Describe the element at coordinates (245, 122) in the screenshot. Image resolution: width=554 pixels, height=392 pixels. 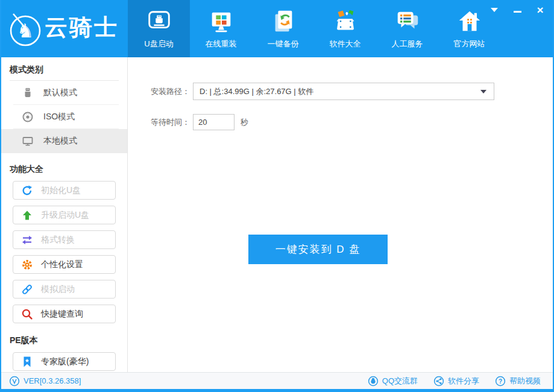
I see `wait-time-unit: 秒` at that location.